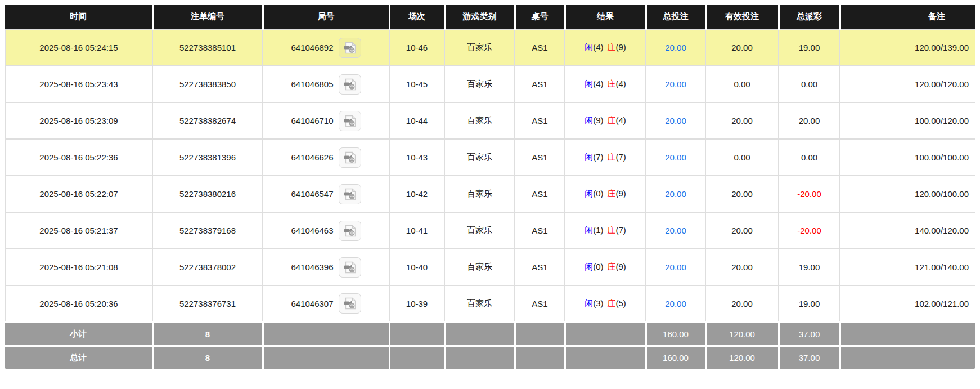 The width and height of the screenshot is (980, 389). What do you see at coordinates (908, 84) in the screenshot?
I see `cell-remark: 120.00/120.00` at bounding box center [908, 84].